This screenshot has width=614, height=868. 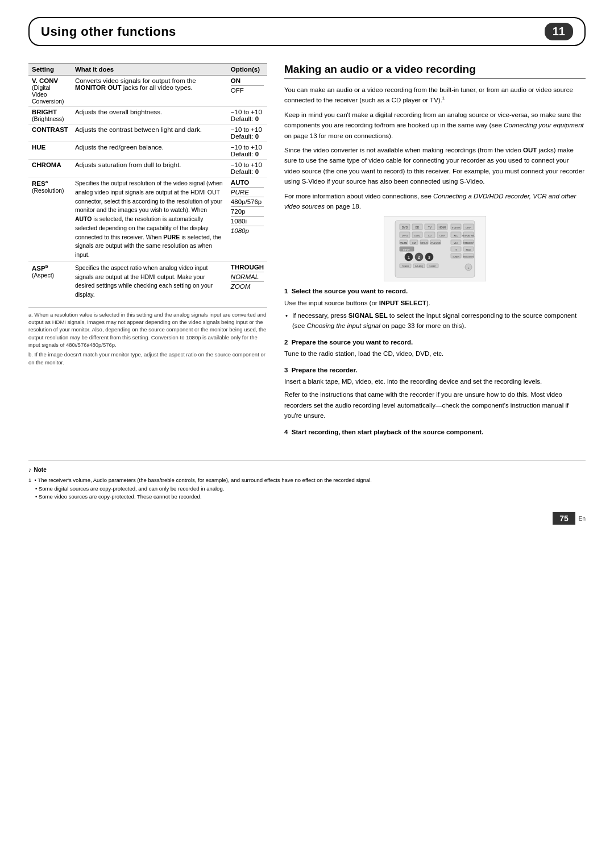 I want to click on table-row: CHROMA Adjusts saturation from dull to b…, so click(x=148, y=168).